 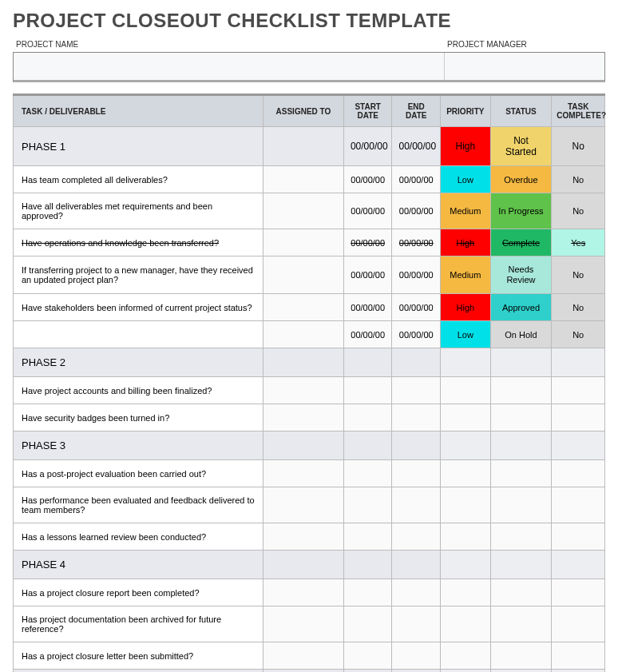 What do you see at coordinates (139, 565) in the screenshot?
I see `task-cell: PHASE 4` at bounding box center [139, 565].